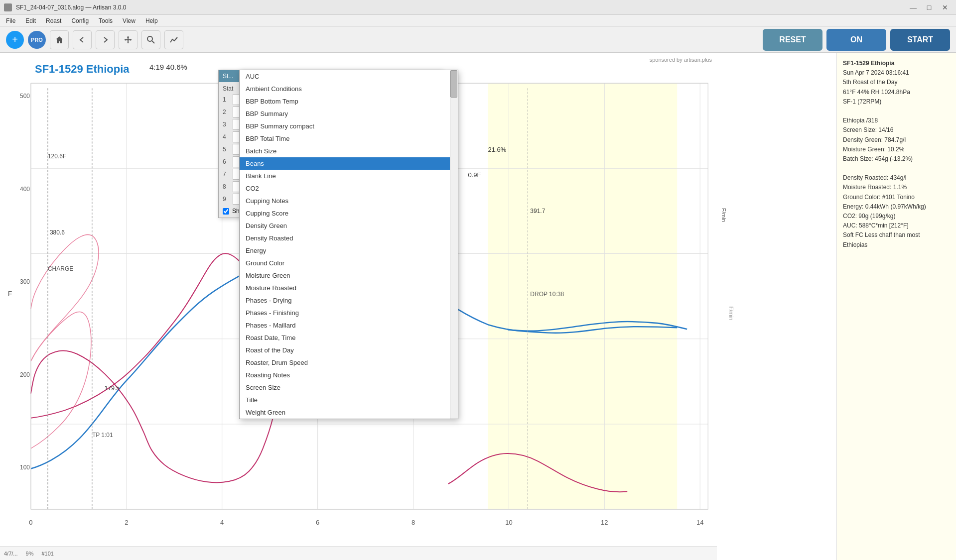 This screenshot has width=956, height=560. Describe the element at coordinates (127, 523) in the screenshot. I see `svg-text: 2` at that location.